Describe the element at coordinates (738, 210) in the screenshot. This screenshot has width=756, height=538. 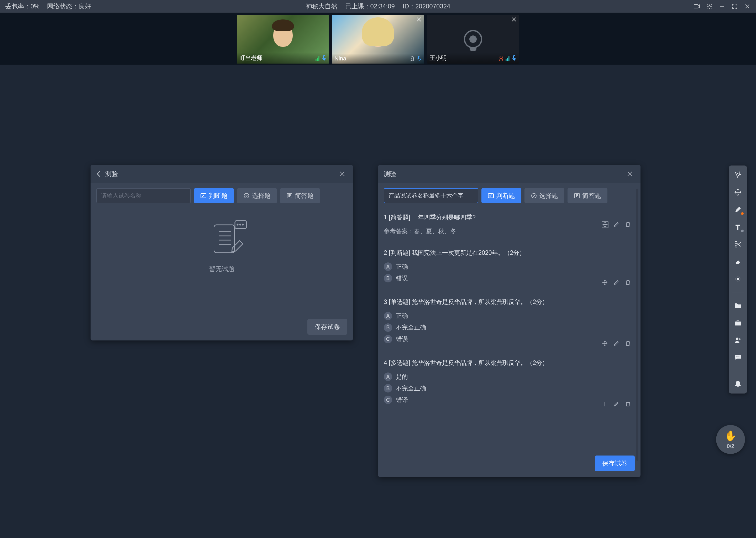
I see `pen-tool-icon` at that location.